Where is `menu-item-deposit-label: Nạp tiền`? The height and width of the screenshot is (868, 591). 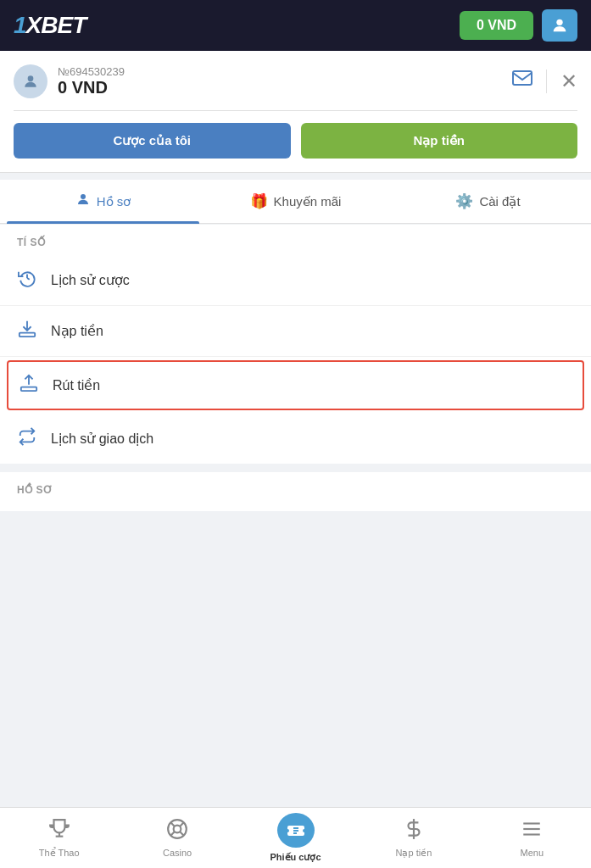 menu-item-deposit-label: Nạp tiền is located at coordinates (77, 331).